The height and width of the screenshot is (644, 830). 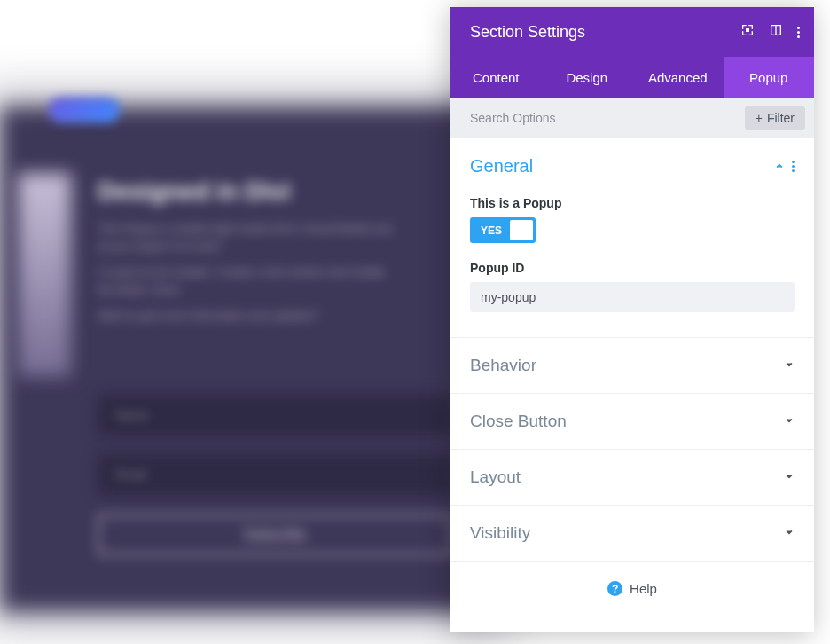 What do you see at coordinates (248, 255) in the screenshot?
I see `background-text: Designed in Divi This Popup is created r…` at bounding box center [248, 255].